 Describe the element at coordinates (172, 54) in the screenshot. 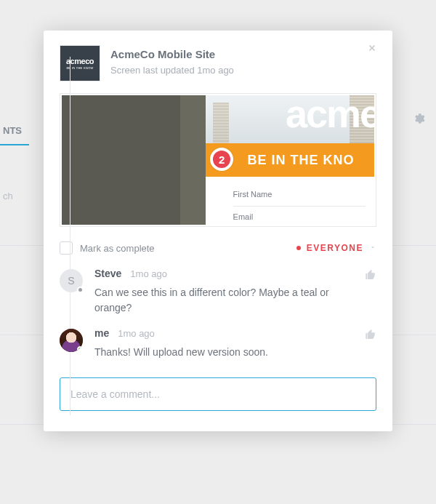

I see `modal-title: AcmeCo Mobile Site` at that location.